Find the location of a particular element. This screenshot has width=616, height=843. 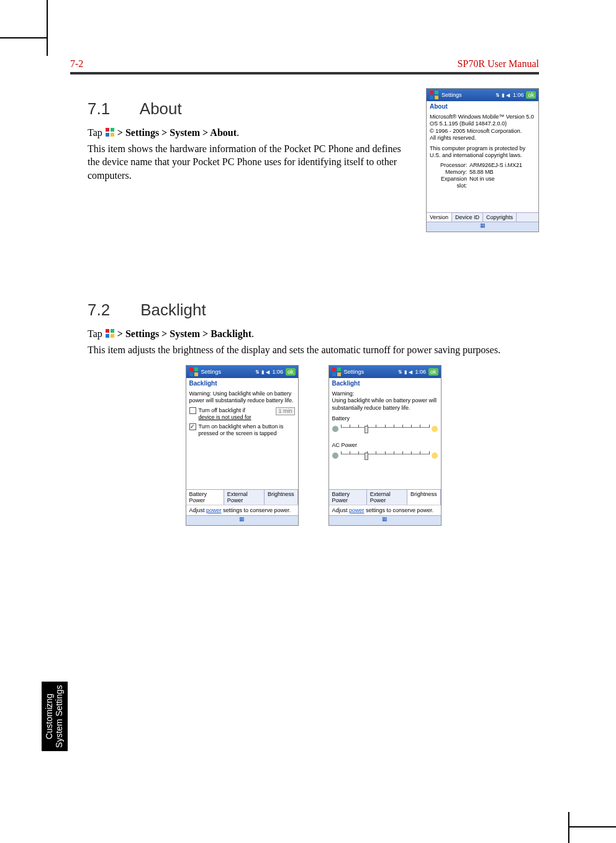

cb1-label-a: Turn off backlight if is located at coordinates (236, 411).